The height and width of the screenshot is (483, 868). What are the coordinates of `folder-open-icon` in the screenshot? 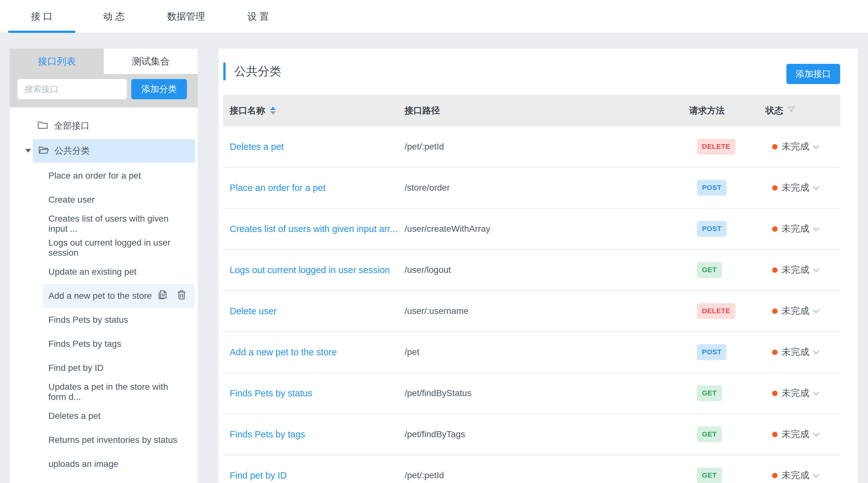 It's located at (44, 151).